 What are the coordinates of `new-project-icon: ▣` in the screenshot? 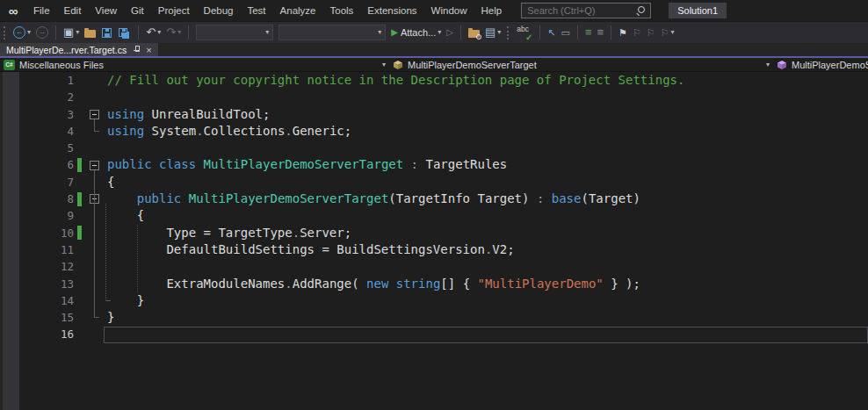 It's located at (69, 32).